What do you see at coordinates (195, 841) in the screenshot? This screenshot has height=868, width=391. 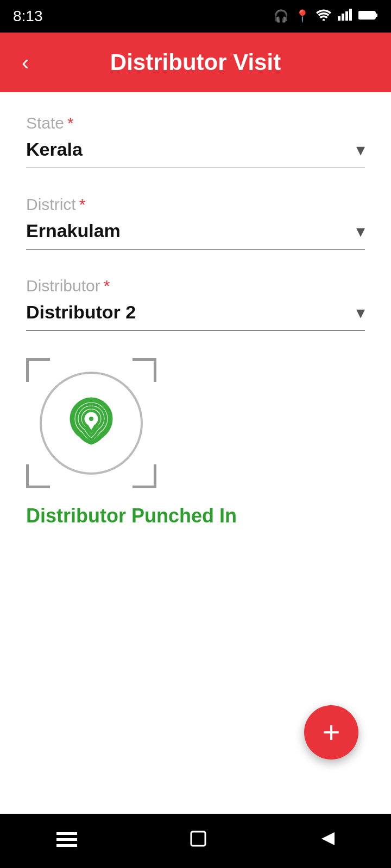 I see `bottom-navigation` at bounding box center [195, 841].